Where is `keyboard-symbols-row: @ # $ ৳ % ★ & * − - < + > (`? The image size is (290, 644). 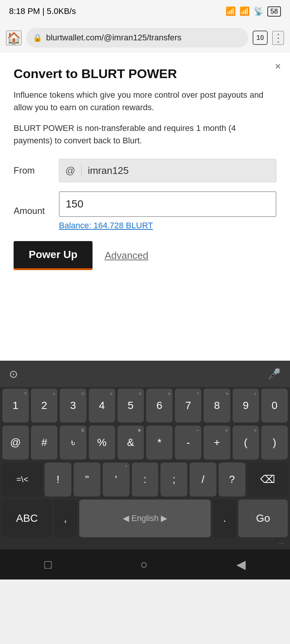 keyboard-symbols-row: @ # $ ৳ % ★ & * − - < + > ( is located at coordinates (145, 443).